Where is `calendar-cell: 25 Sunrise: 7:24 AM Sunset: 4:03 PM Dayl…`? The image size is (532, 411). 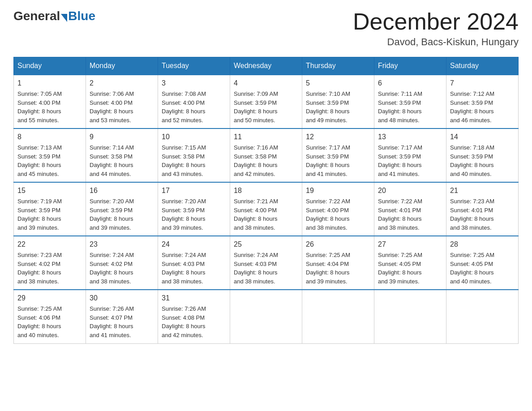 calendar-cell: 25 Sunrise: 7:24 AM Sunset: 4:03 PM Dayl… is located at coordinates (266, 263).